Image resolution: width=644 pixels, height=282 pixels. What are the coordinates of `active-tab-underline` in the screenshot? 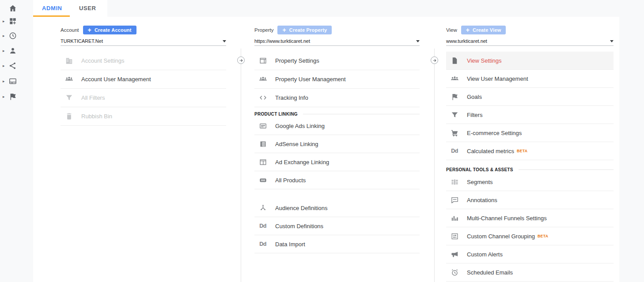 It's located at (51, 16).